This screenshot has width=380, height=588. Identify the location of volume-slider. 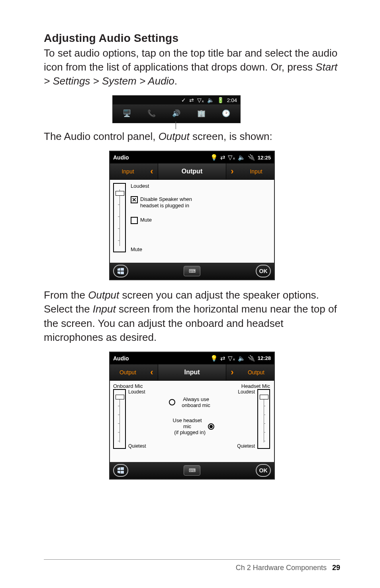
(119, 218).